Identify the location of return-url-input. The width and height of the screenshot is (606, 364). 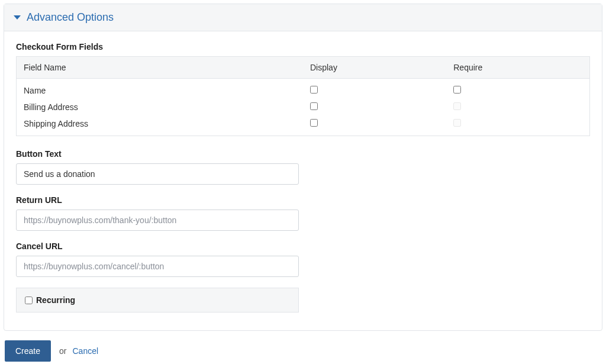
(157, 220).